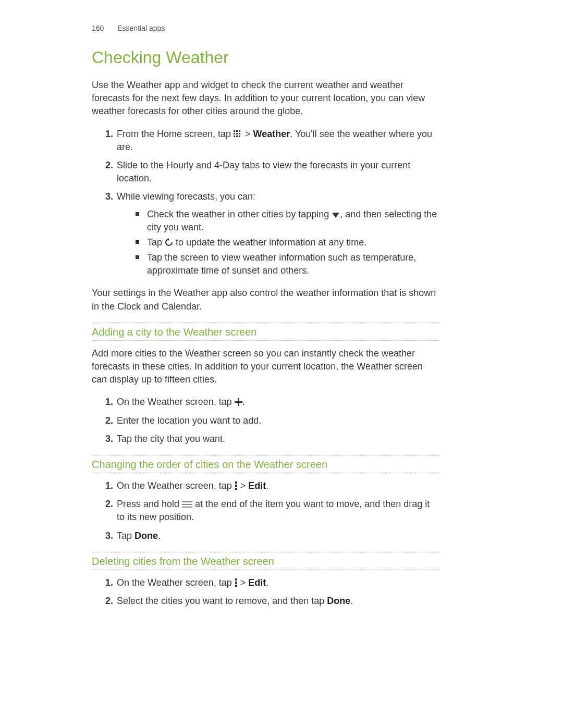 The image size is (563, 728). I want to click on order-step-3: Tap Done., so click(278, 536).